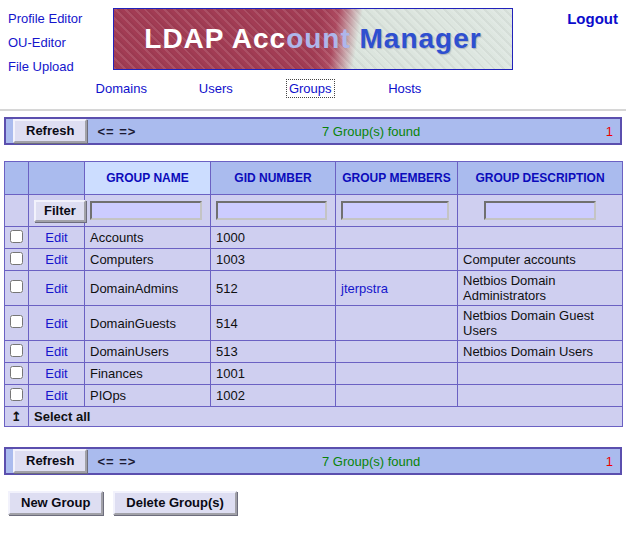  Describe the element at coordinates (272, 210) in the screenshot. I see `filter-input-gid-number` at that location.